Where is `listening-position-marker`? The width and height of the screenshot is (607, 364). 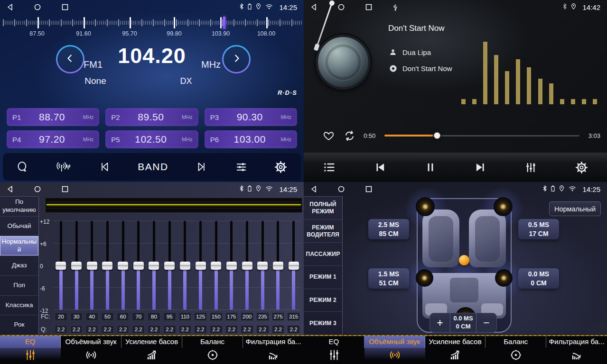 listening-position-marker is located at coordinates (464, 260).